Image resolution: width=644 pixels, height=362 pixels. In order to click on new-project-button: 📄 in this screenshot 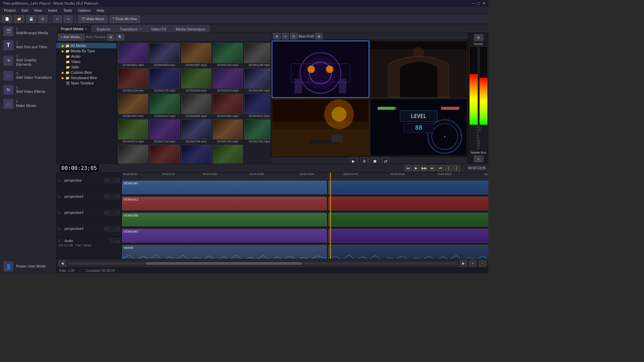, I will do `click(7, 19)`.